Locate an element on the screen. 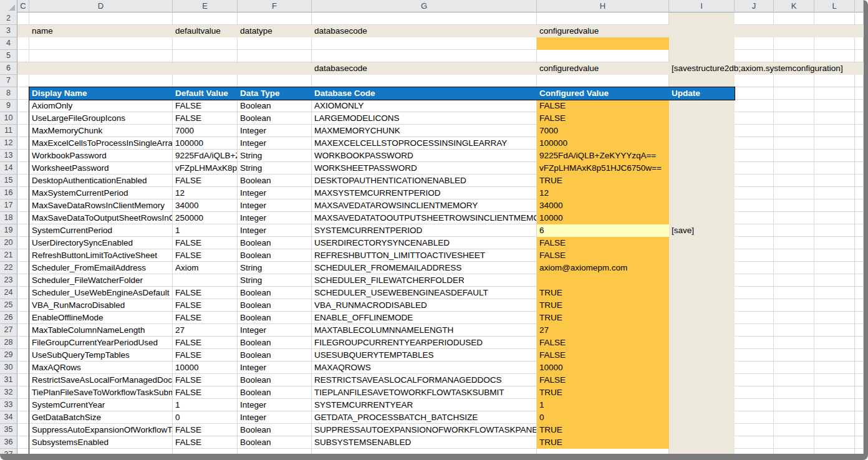  cell-M21 is located at coordinates (859, 256).